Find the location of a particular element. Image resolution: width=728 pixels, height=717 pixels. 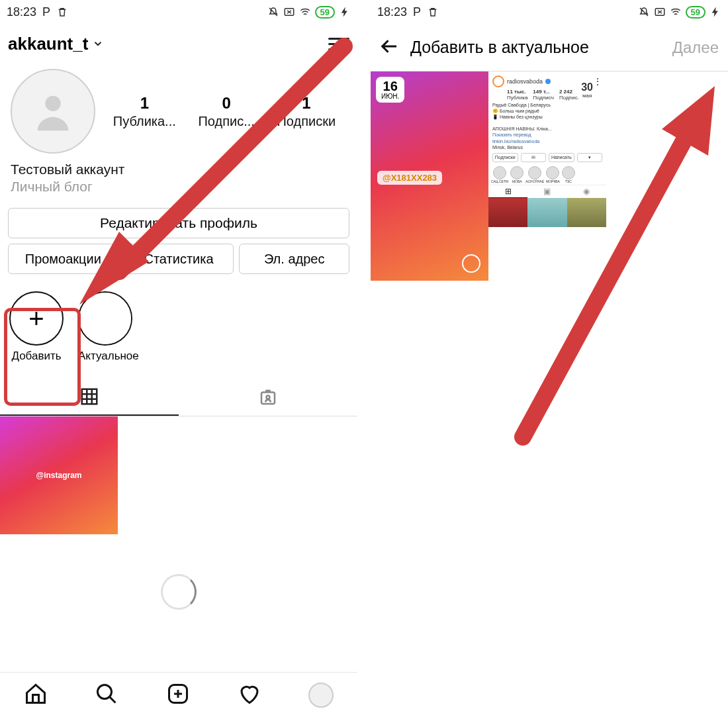

promo-button: Промоакции is located at coordinates (64, 259).